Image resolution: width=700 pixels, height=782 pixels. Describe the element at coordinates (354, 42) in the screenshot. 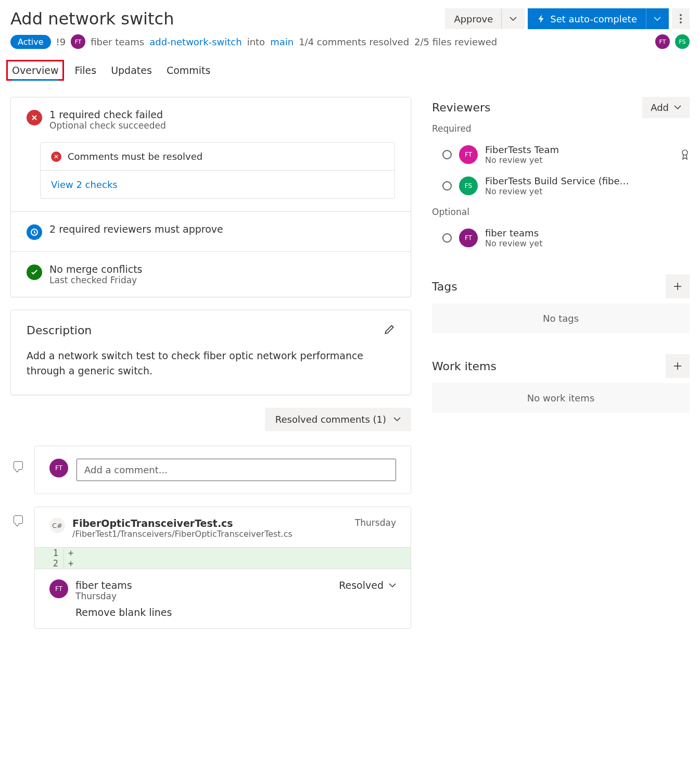

I see `comments-resolved-count: 1/4 comments resolved` at that location.